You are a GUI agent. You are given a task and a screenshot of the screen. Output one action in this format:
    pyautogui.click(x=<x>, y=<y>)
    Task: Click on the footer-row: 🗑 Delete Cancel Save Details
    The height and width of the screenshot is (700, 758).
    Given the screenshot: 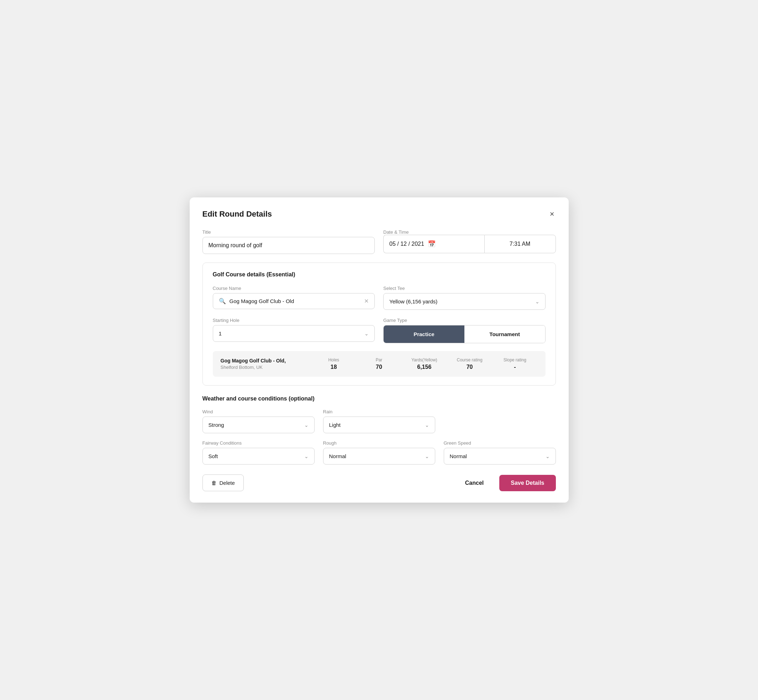 What is the action you would take?
    pyautogui.click(x=379, y=483)
    